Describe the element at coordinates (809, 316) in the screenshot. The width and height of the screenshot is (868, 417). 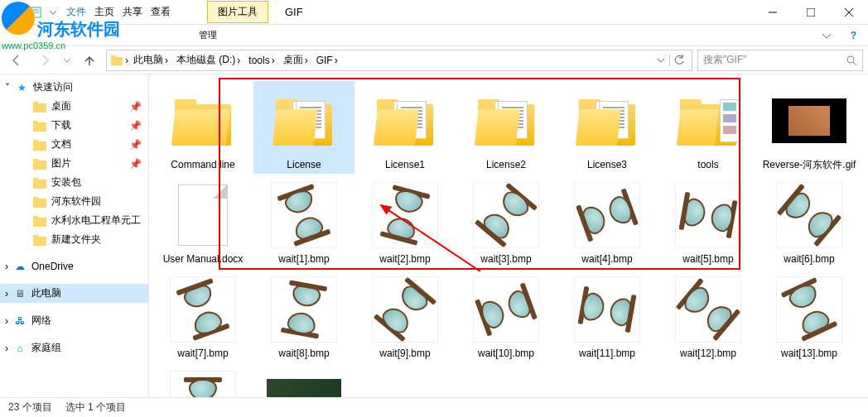
I see `file-item: wait[13].bmp` at that location.